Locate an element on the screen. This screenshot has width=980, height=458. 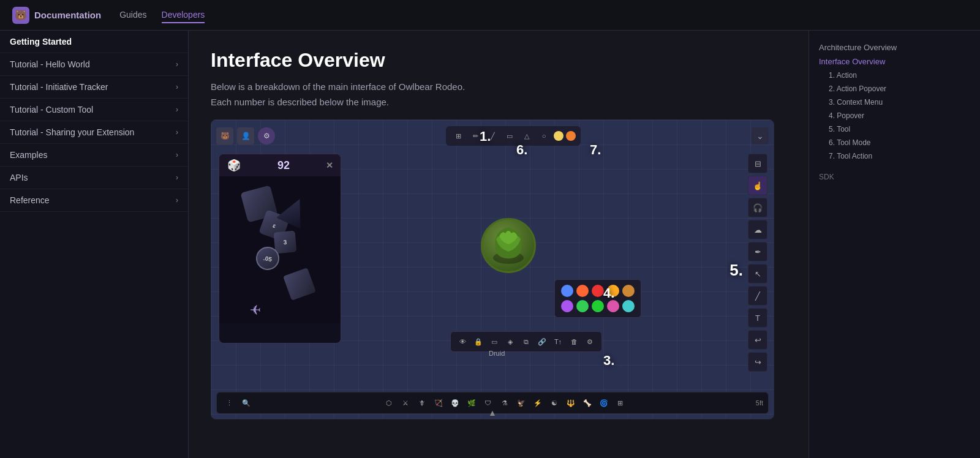
color-swatch-pink is located at coordinates (613, 306).